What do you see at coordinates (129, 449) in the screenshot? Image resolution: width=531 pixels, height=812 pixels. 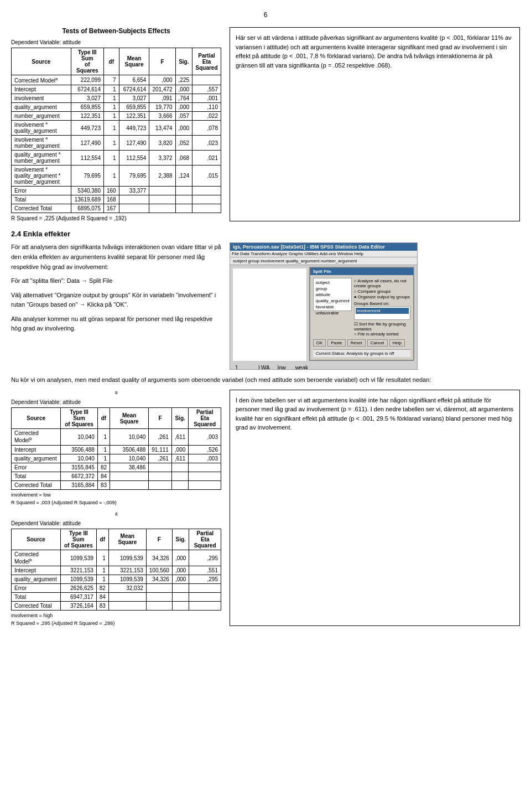 I see `cell-ms: 3506,488` at bounding box center [129, 449].